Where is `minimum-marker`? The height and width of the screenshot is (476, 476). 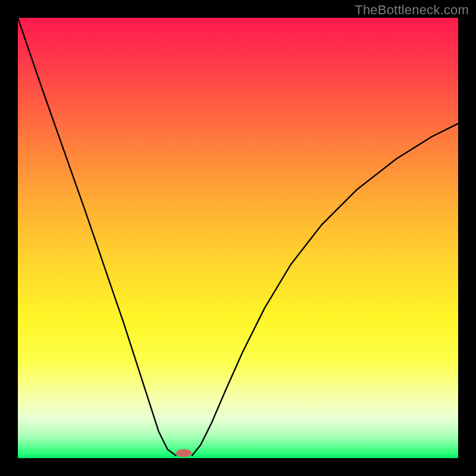 minimum-marker is located at coordinates (184, 453).